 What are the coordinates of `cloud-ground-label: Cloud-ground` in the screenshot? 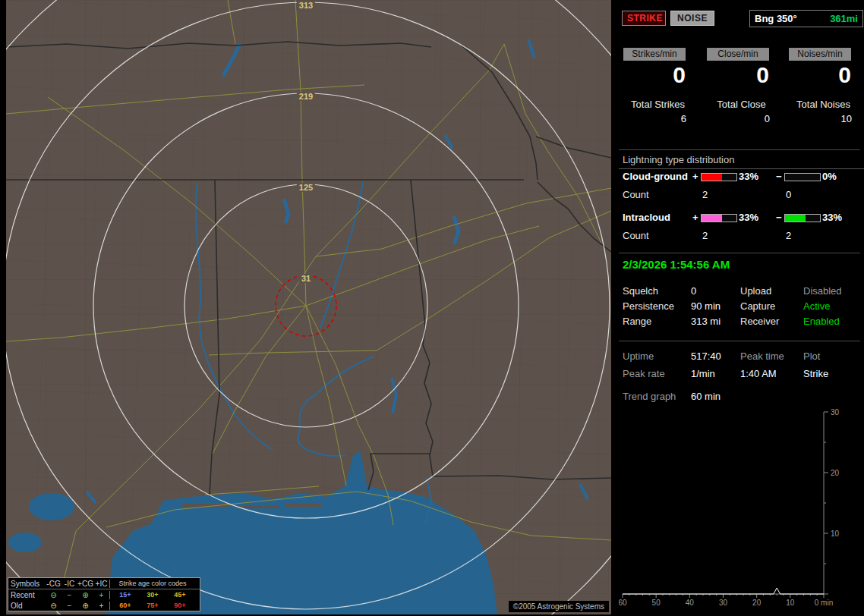 It's located at (655, 176).